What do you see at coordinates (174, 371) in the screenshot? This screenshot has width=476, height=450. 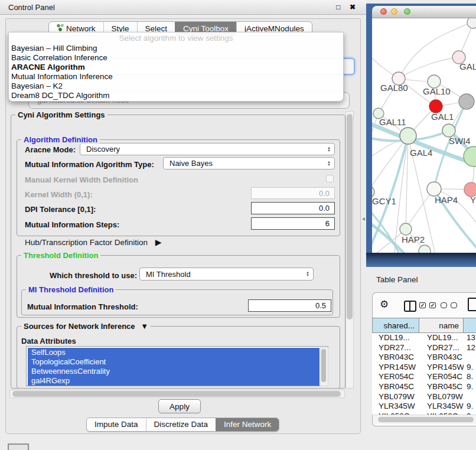 I see `data-attribute-item: BetweennessCentrality` at bounding box center [174, 371].